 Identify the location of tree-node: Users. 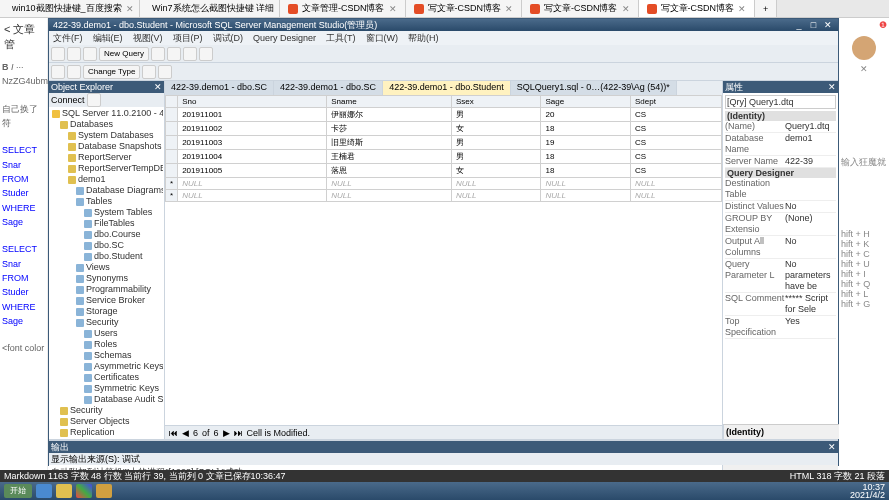
(106, 334).